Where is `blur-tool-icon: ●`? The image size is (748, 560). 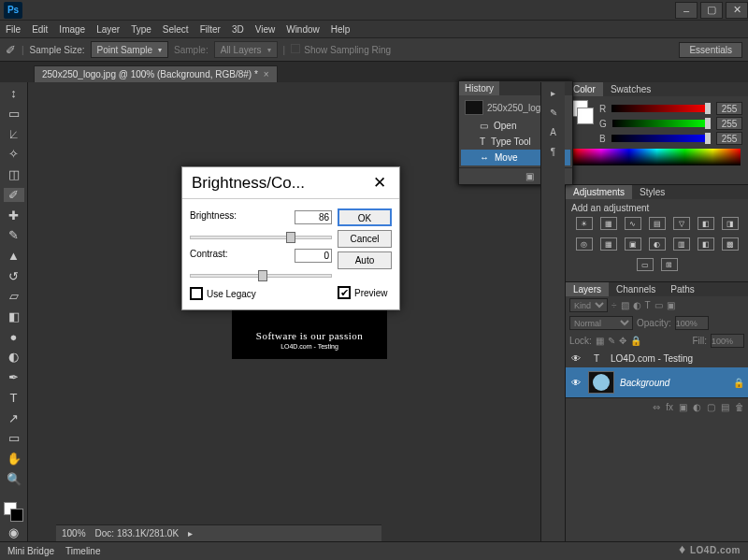 blur-tool-icon: ● is located at coordinates (14, 337).